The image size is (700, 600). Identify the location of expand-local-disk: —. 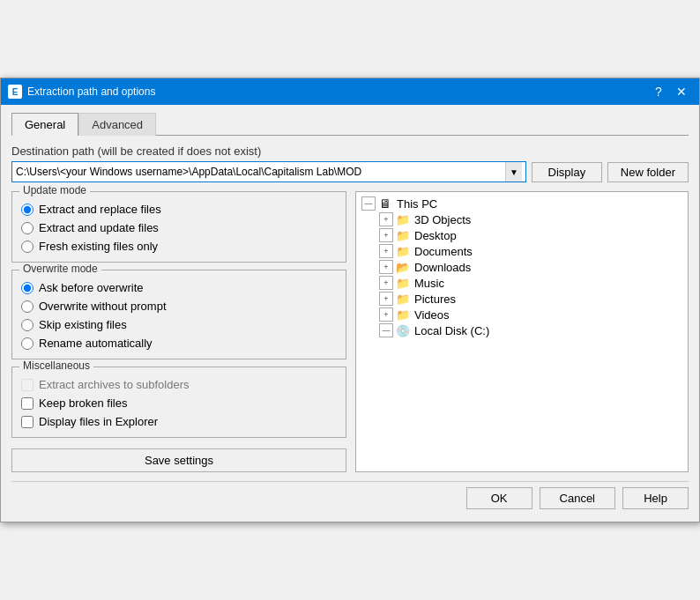
(386, 330).